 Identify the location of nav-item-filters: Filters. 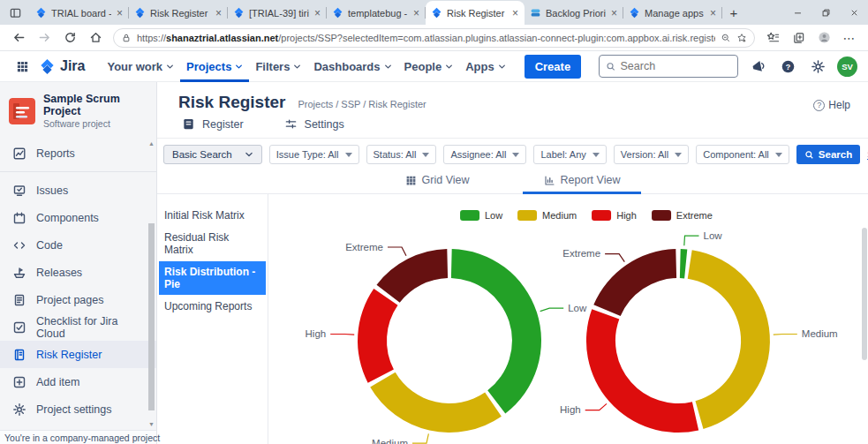
(278, 67).